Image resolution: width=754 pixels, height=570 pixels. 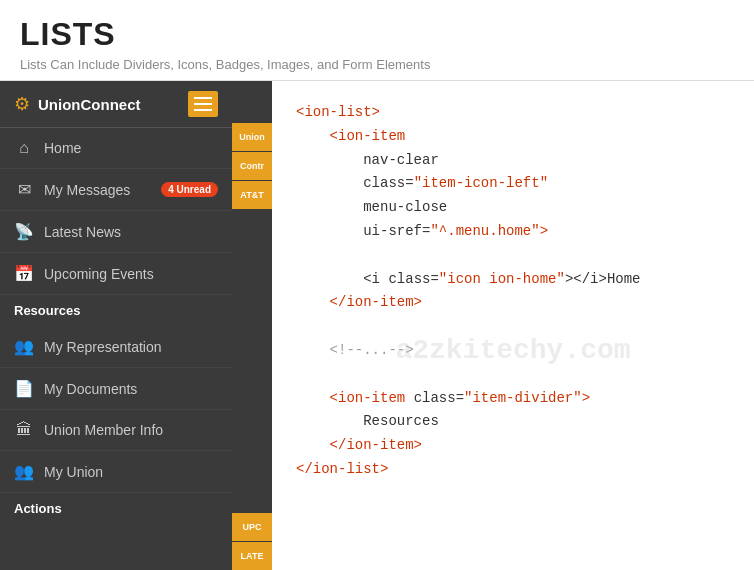 I want to click on code-line: class="item-icon-left", so click(x=513, y=184).